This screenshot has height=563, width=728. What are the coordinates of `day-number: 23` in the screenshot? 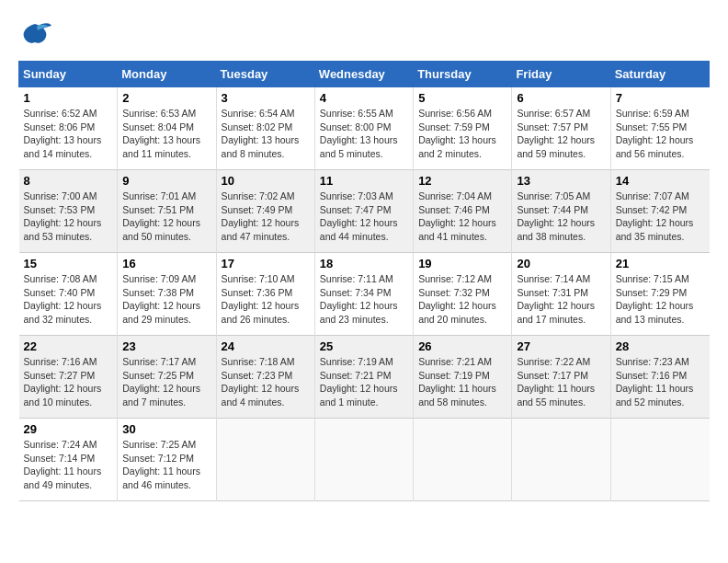 It's located at (166, 346).